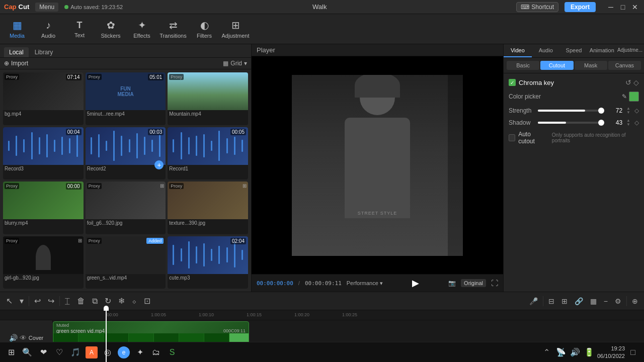 Image resolution: width=644 pixels, height=362 pixels. Describe the element at coordinates (37, 301) in the screenshot. I see `undo-button: ↩` at that location.